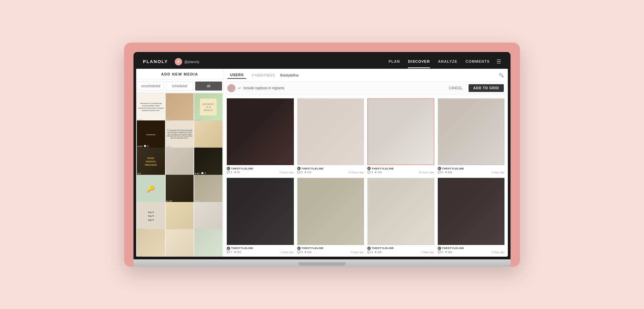  Describe the element at coordinates (455, 88) in the screenshot. I see `cancel-button: CANCEL` at that location.